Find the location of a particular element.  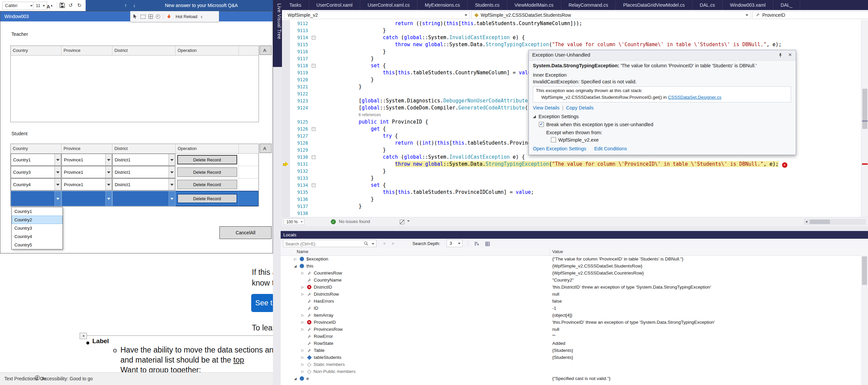

tab-usercontrol-xaml: UserControl.xaml is located at coordinates (335, 5).